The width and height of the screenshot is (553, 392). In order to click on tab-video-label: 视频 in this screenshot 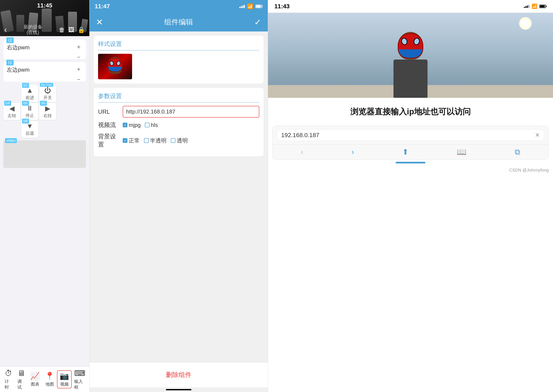, I will do `click(64, 384)`.